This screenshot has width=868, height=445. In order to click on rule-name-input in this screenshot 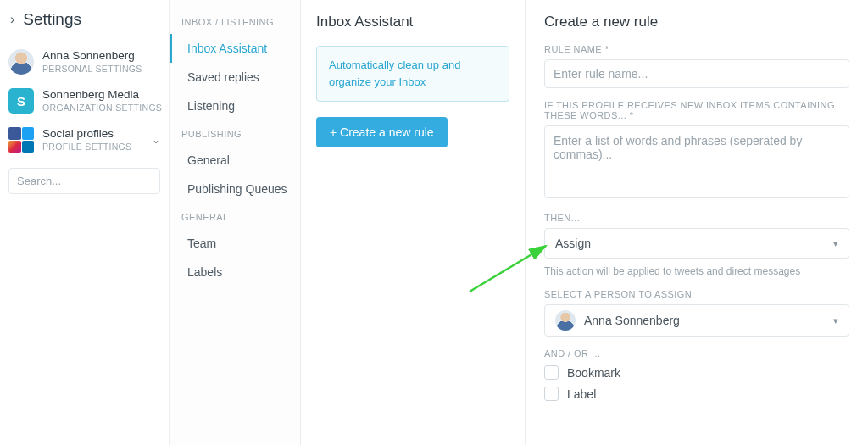, I will do `click(697, 74)`.